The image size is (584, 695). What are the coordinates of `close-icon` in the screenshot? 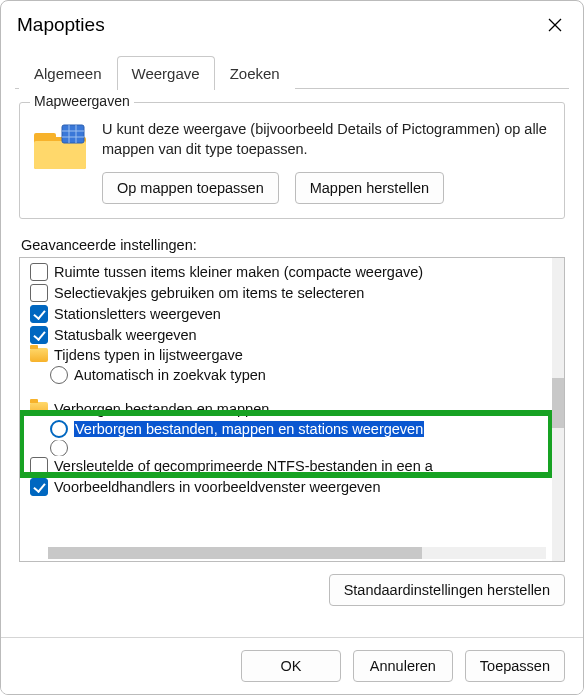 It's located at (555, 25).